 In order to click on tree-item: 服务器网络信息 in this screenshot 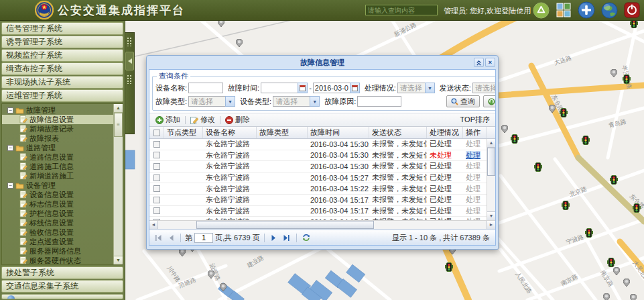, I will do `click(58, 251)`.